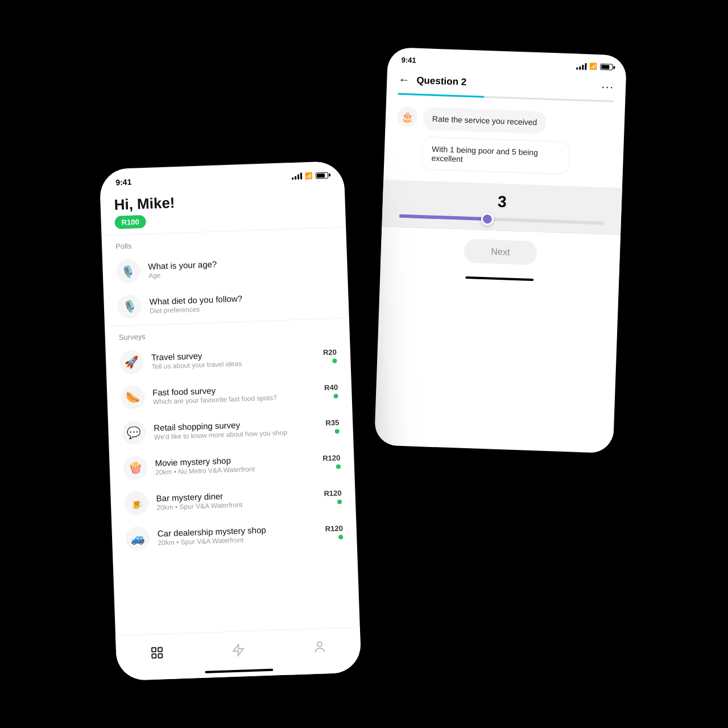  What do you see at coordinates (502, 220) in the screenshot?
I see `slider-track` at bounding box center [502, 220].